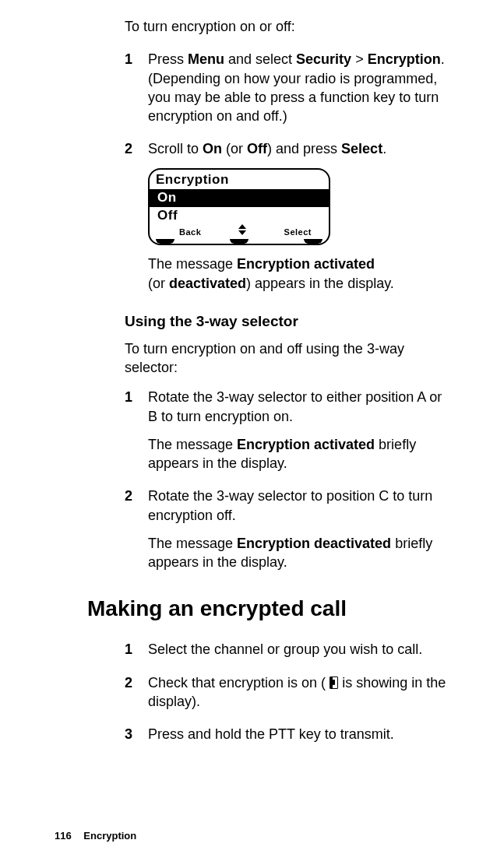 This screenshot has width=504, height=868. What do you see at coordinates (299, 649) in the screenshot?
I see `step-text: Select the channel or group you wish to …` at bounding box center [299, 649].